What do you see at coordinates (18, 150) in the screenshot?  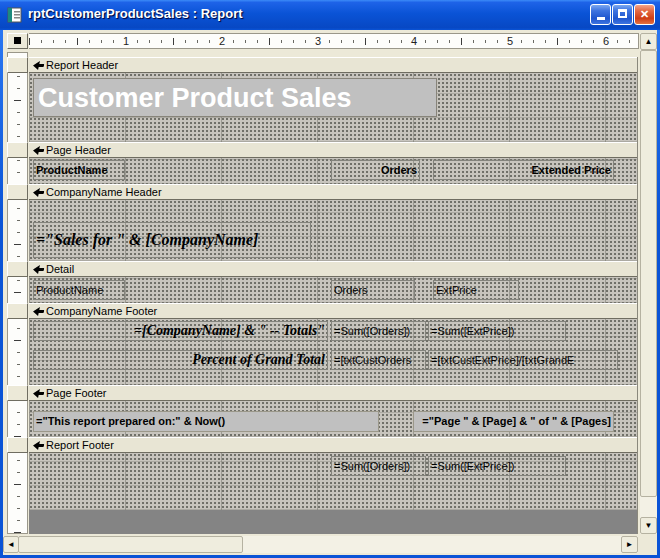 I see `section-selector-page-header` at bounding box center [18, 150].